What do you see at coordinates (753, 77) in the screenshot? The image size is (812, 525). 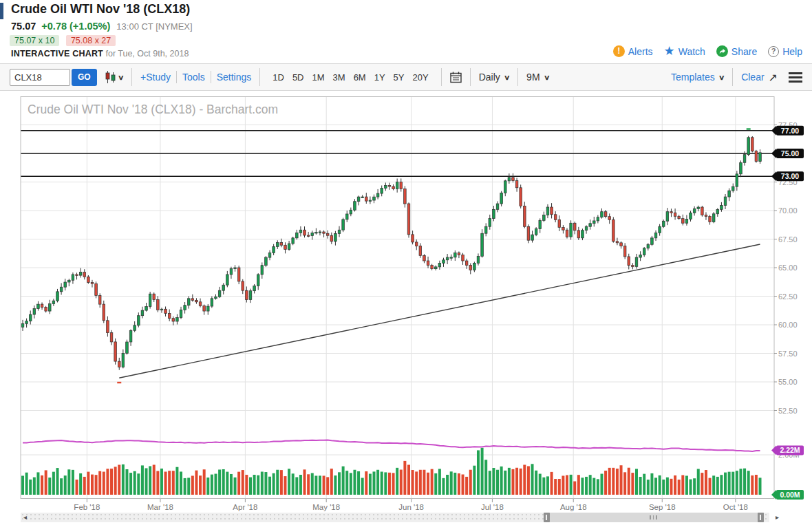 I see `clear-button: Clear` at bounding box center [753, 77].